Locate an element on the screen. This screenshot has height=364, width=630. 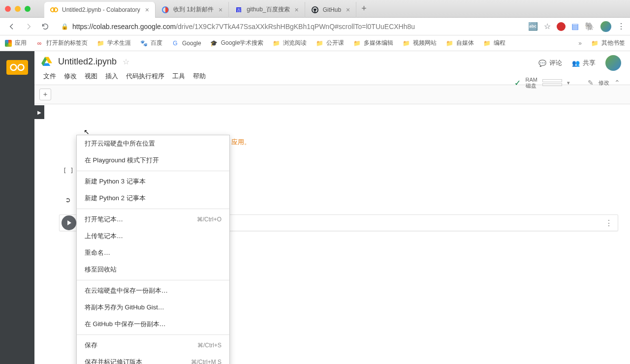
bookmark-icon: 🐾 is located at coordinates (144, 43).